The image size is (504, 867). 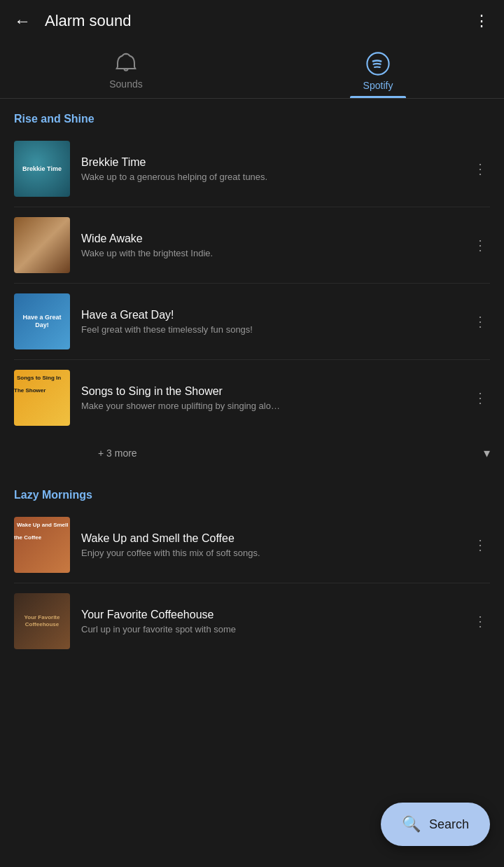 What do you see at coordinates (88, 21) in the screenshot?
I see `page-title: Alarm sound` at bounding box center [88, 21].